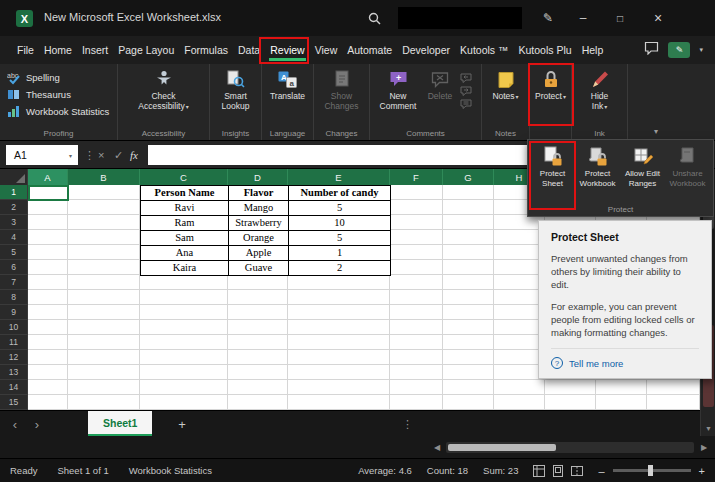 The height and width of the screenshot is (482, 715). Describe the element at coordinates (546, 50) in the screenshot. I see `menu-tab-kutools-plu: Kutools Plu` at that location.